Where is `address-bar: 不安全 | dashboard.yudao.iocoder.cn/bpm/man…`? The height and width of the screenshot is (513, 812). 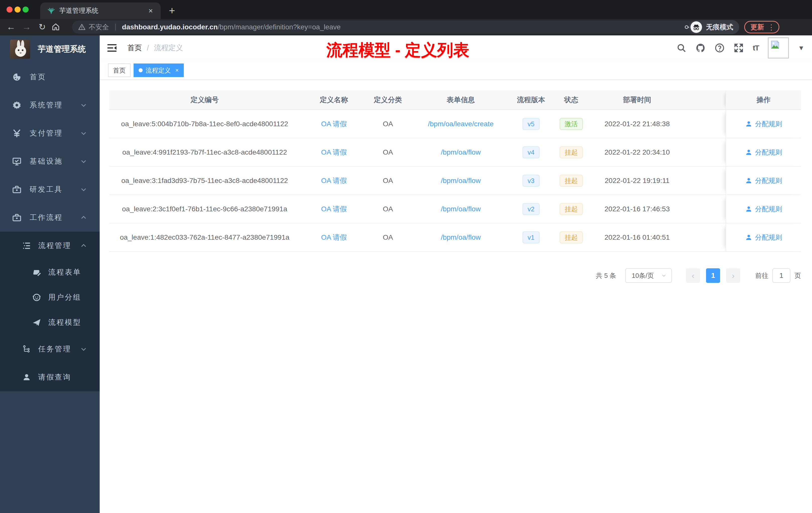 address-bar: 不安全 | dashboard.yudao.iocoder.cn/bpm/man… is located at coordinates (394, 27).